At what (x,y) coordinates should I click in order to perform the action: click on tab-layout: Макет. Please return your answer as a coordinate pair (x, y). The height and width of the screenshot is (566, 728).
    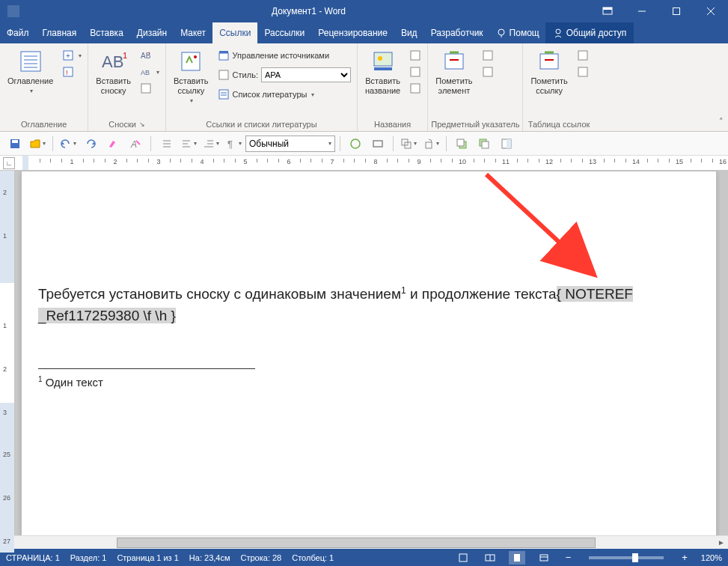
    Looking at the image, I should click on (193, 33).